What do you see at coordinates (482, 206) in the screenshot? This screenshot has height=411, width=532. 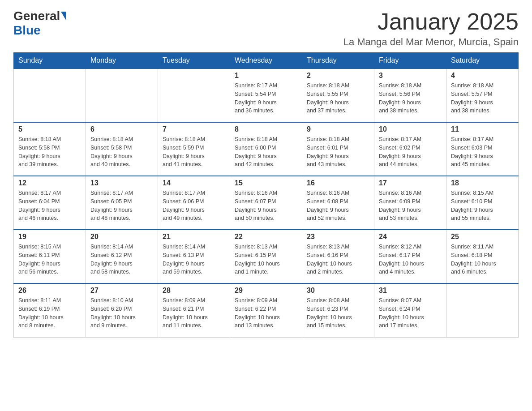 I see `day-info: Sunrise: 8:15 AM Sunset: 6:10 PM Dayligh…` at bounding box center [482, 206].